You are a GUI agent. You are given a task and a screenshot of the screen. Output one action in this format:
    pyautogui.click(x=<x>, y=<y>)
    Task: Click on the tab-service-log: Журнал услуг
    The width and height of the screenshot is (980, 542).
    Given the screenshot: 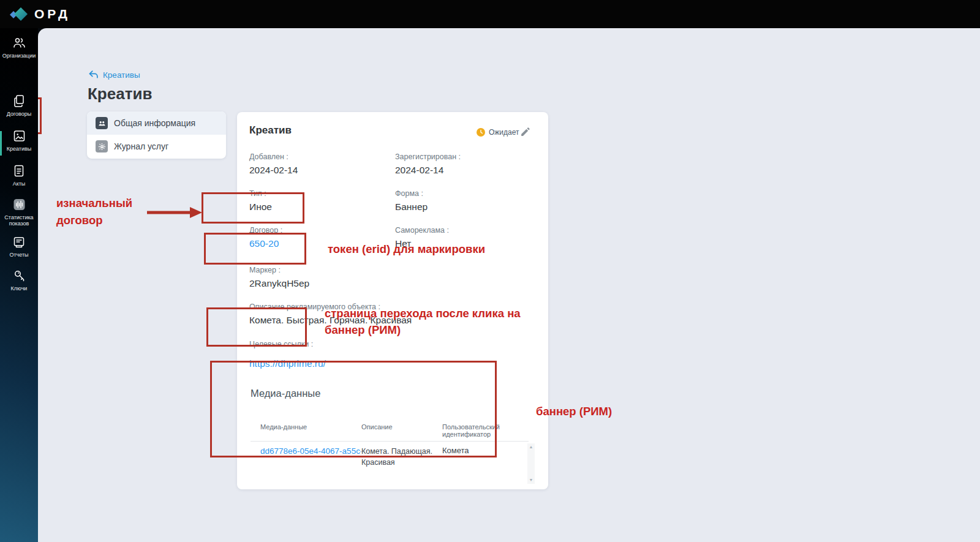 What is the action you would take?
    pyautogui.click(x=157, y=146)
    